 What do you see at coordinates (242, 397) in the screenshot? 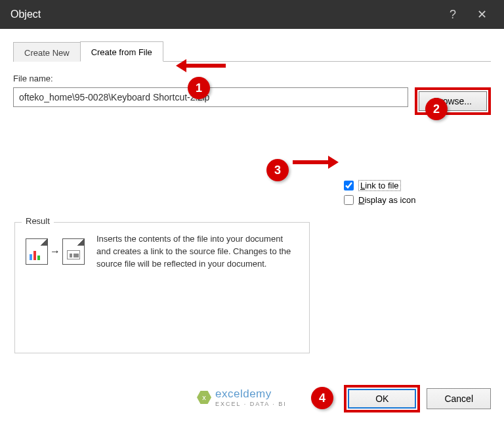
I see `watermark: x exceldemy EXCEL · DATA · BI` at bounding box center [242, 397].